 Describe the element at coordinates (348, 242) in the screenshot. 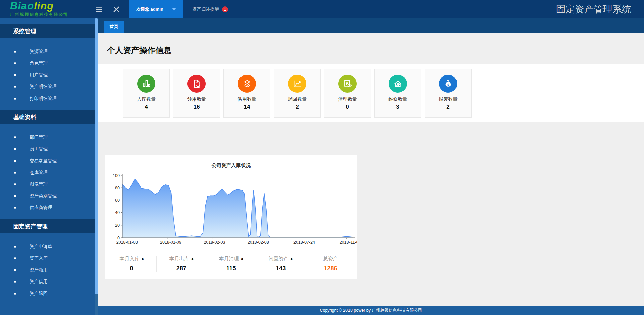

I see `svg-text: 2018-11-06` at that location.